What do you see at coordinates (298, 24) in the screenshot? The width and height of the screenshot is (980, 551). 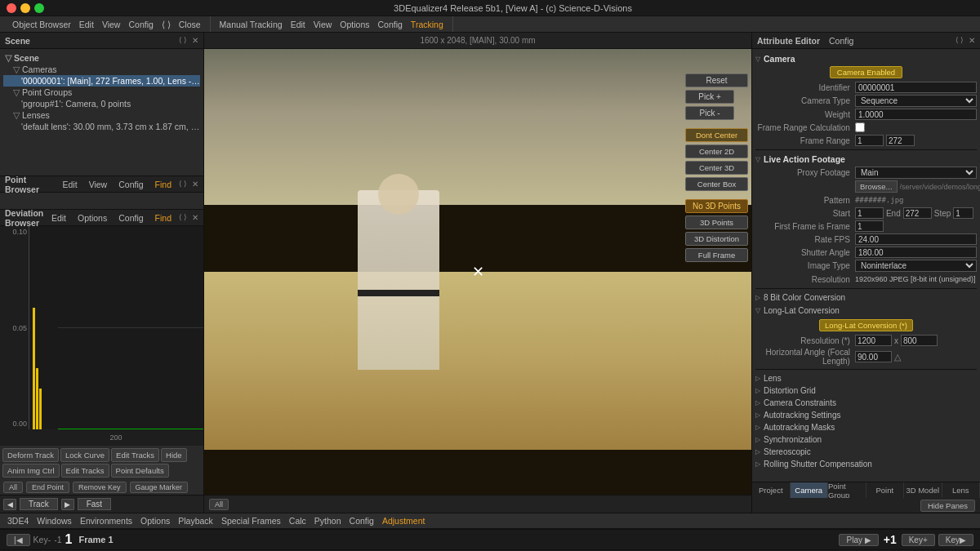 I see `menu-mt-edit: Edit` at bounding box center [298, 24].